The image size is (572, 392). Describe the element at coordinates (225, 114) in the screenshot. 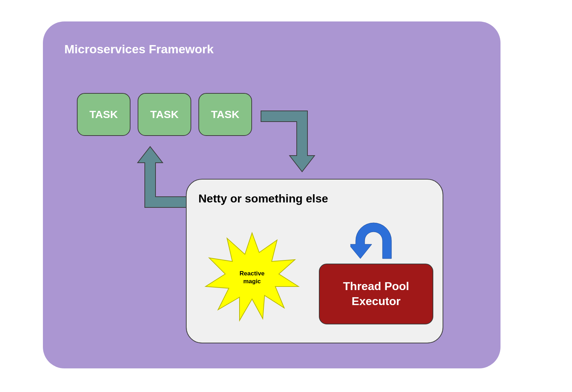

I see `task-box-3: TASK` at that location.